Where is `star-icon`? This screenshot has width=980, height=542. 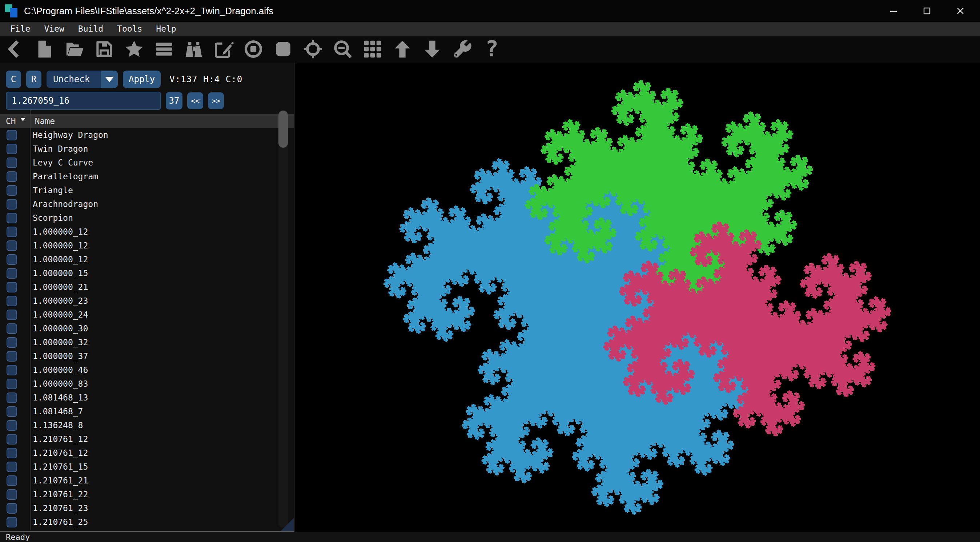 star-icon is located at coordinates (134, 49).